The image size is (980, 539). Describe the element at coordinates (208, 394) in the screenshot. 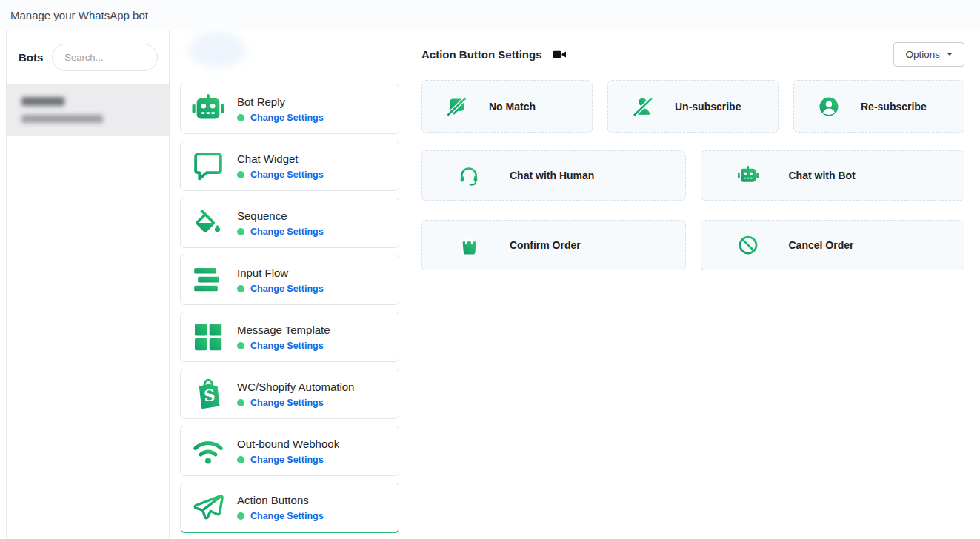

I see `shopify-icon: S` at that location.